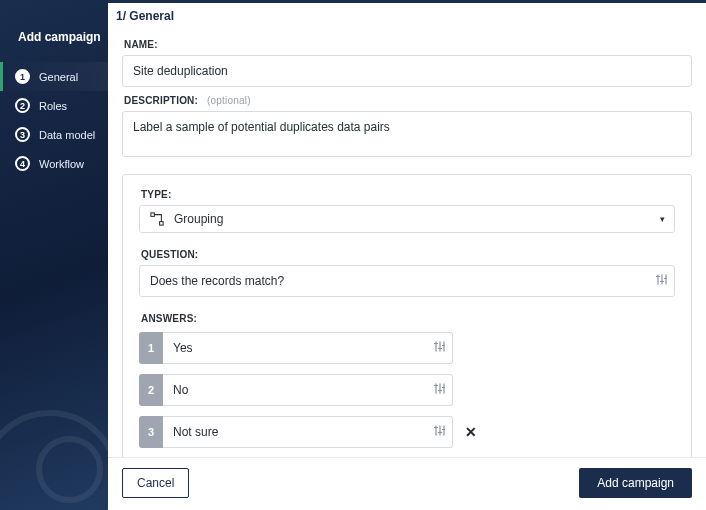 The height and width of the screenshot is (510, 706). Describe the element at coordinates (408, 318) in the screenshot. I see `answers-label: ANSWERS:` at that location.